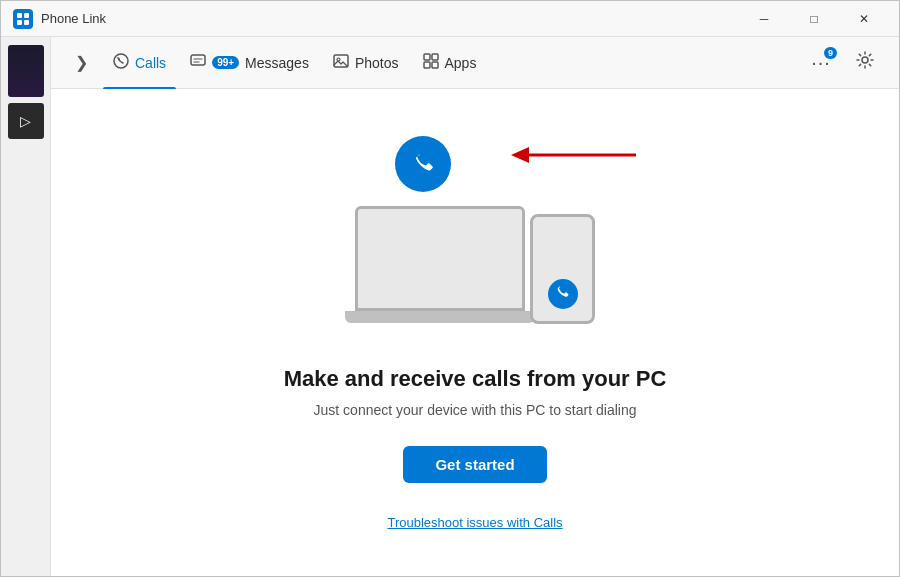 The height and width of the screenshot is (577, 900). What do you see at coordinates (562, 269) in the screenshot?
I see `phone-illustration` at bounding box center [562, 269].